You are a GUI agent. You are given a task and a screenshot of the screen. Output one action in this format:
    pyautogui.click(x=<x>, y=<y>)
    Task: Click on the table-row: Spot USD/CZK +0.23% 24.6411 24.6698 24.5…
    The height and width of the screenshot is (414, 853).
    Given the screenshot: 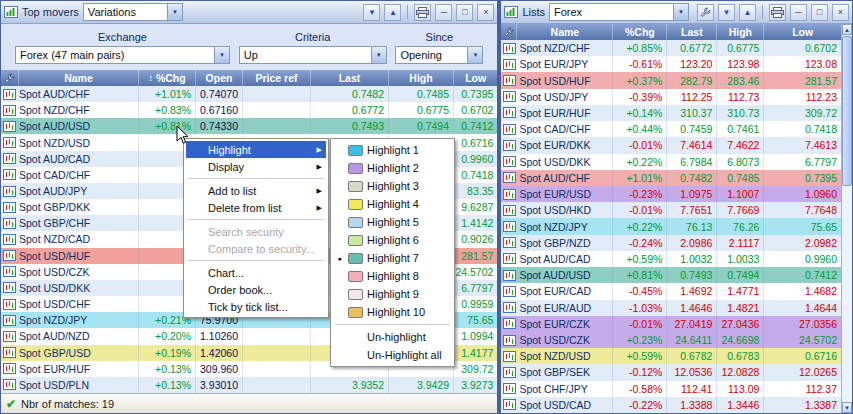 What is the action you would take?
    pyautogui.click(x=671, y=340)
    